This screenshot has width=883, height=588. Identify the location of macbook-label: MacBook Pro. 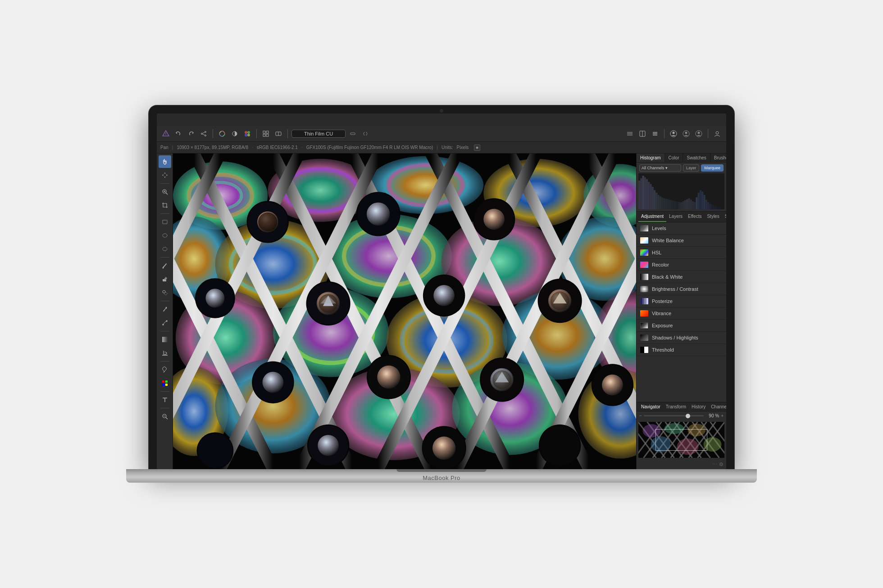
(442, 478).